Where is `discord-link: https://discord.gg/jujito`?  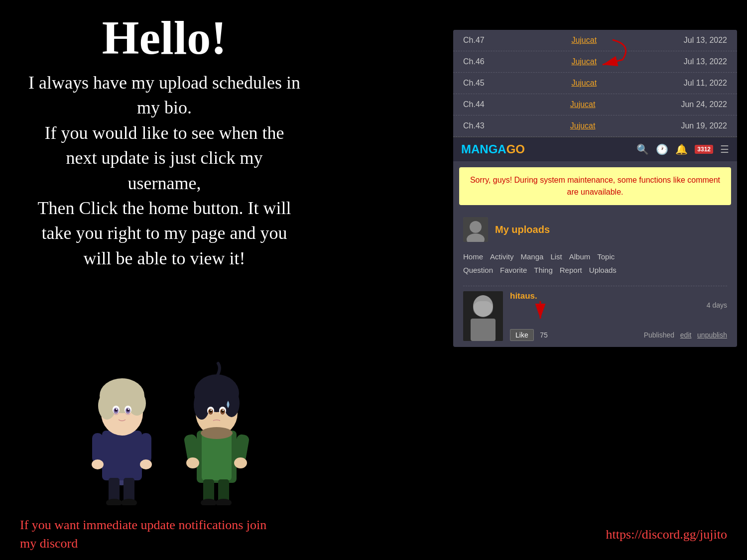 discord-link: https://discord.gg/jujito is located at coordinates (666, 535).